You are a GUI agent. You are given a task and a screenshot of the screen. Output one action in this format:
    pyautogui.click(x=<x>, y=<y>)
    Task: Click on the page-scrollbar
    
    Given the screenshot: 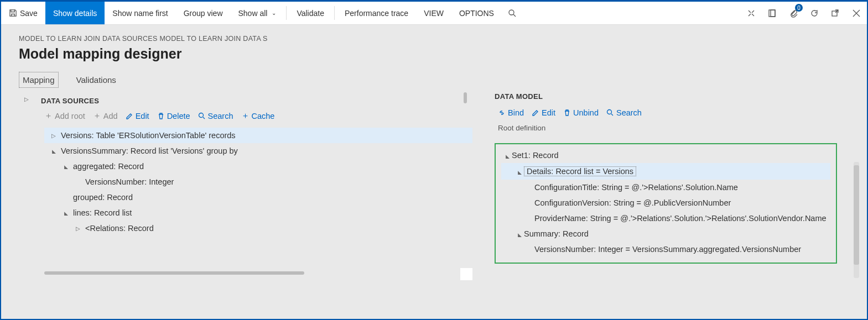 What is the action you would take?
    pyautogui.click(x=856, y=220)
    